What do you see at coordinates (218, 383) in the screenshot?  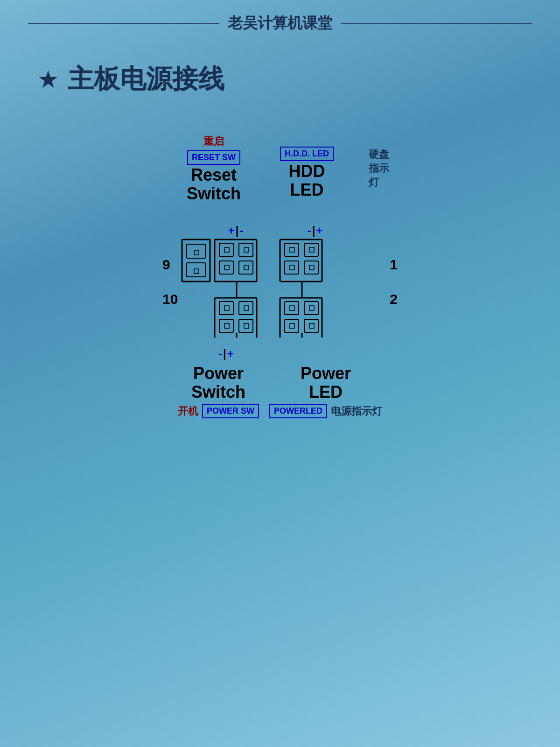 I see `power-switch-name: Power Switch` at bounding box center [218, 383].